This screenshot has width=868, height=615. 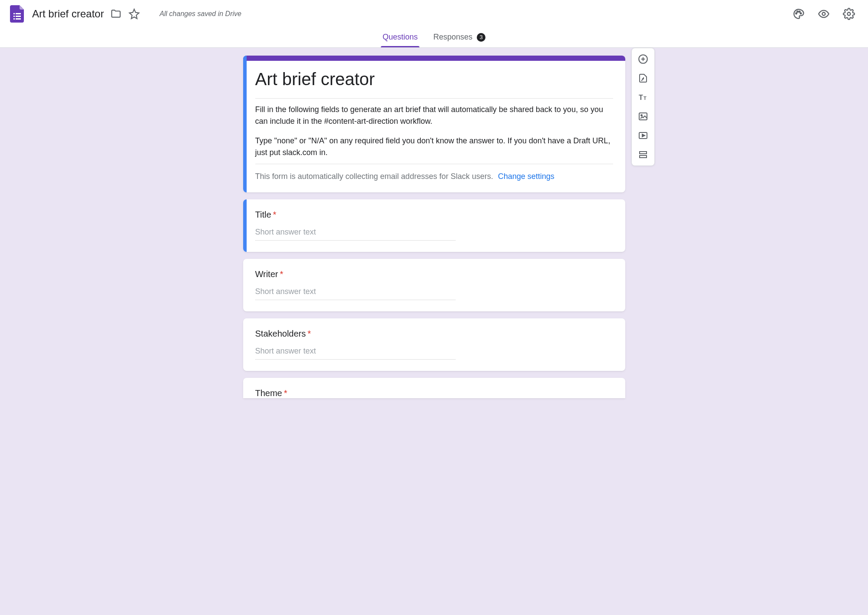 I want to click on app-header: Art brief creator All changes saved in D…, so click(x=434, y=14).